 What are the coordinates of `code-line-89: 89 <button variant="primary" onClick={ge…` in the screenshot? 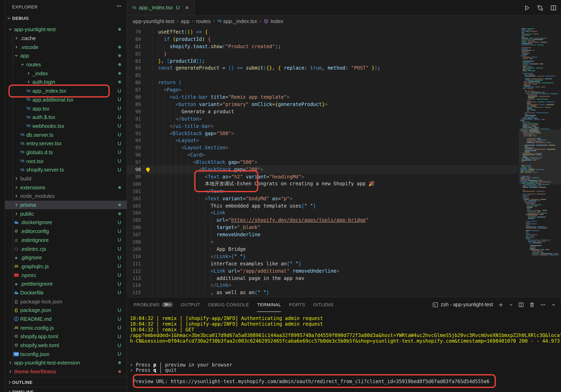 It's located at (323, 104).